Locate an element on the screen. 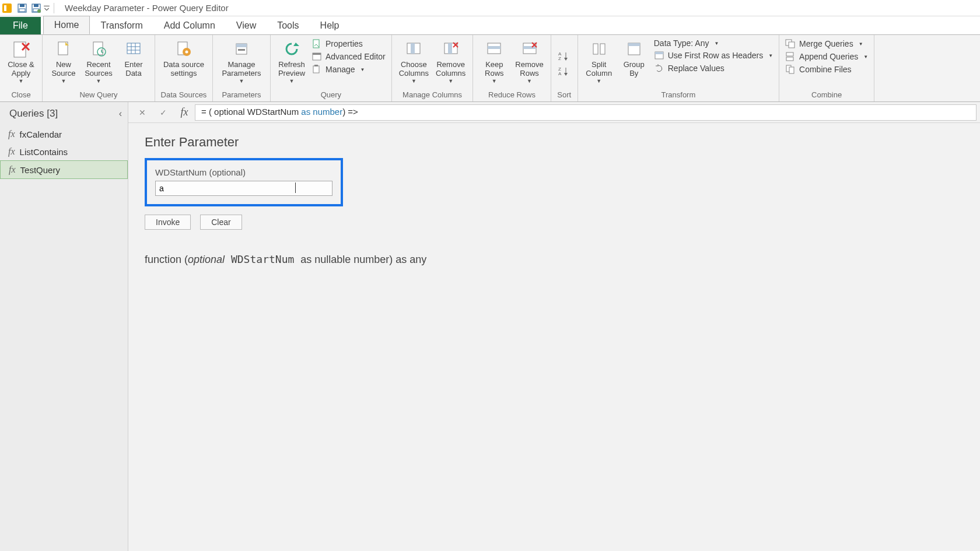  tab-transform: Transform is located at coordinates (121, 26).